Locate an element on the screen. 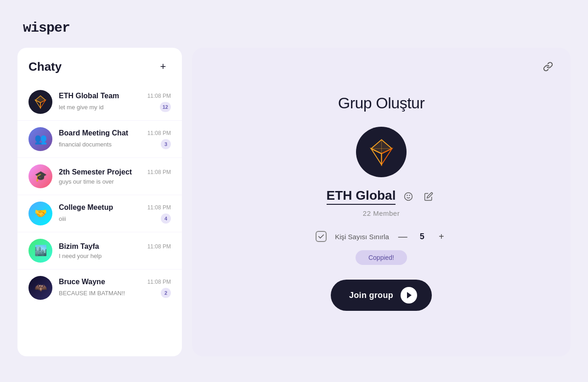  chat-top: Board Meeting Chat 11:08 PM is located at coordinates (115, 133).